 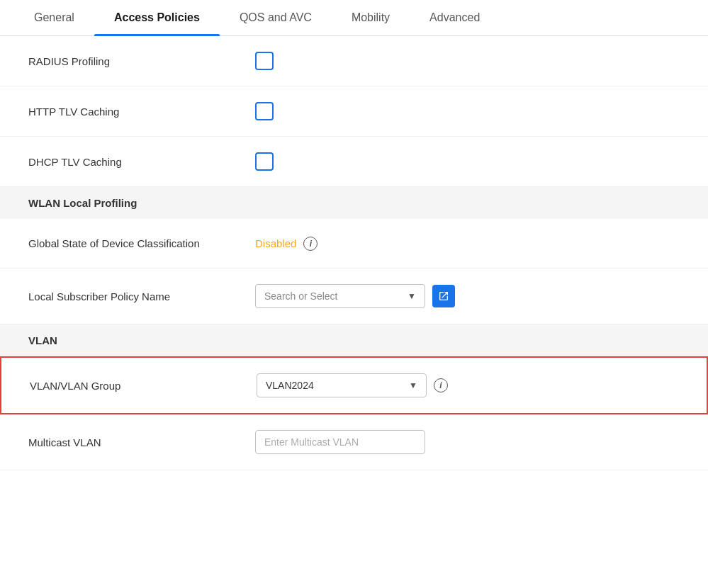 I want to click on http-tlv-caching-checkbox, so click(x=264, y=111).